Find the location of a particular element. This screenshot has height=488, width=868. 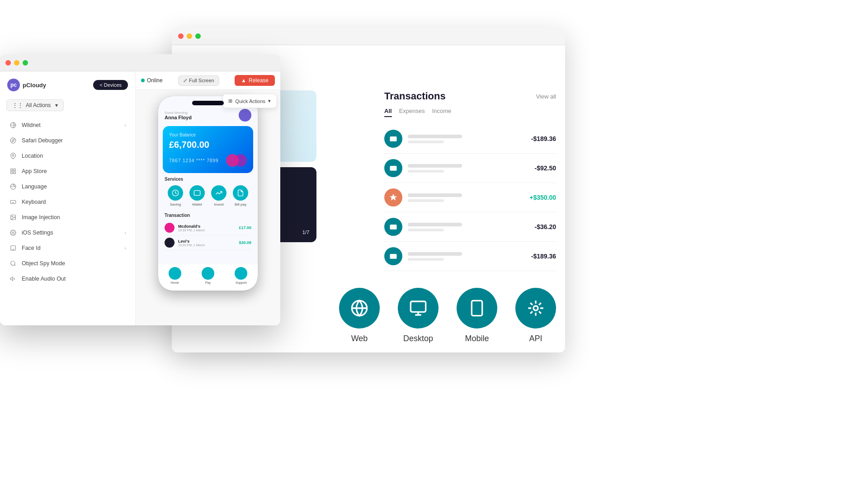

mobile-circle is located at coordinates (477, 308).